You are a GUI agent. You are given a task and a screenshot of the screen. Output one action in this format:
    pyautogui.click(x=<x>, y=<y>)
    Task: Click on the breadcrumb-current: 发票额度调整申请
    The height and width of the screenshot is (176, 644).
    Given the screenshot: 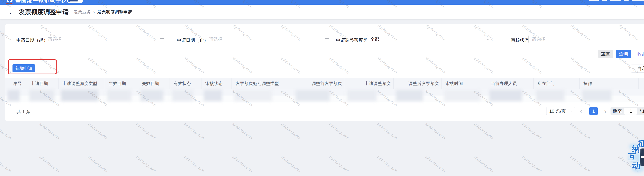 What is the action you would take?
    pyautogui.click(x=114, y=12)
    